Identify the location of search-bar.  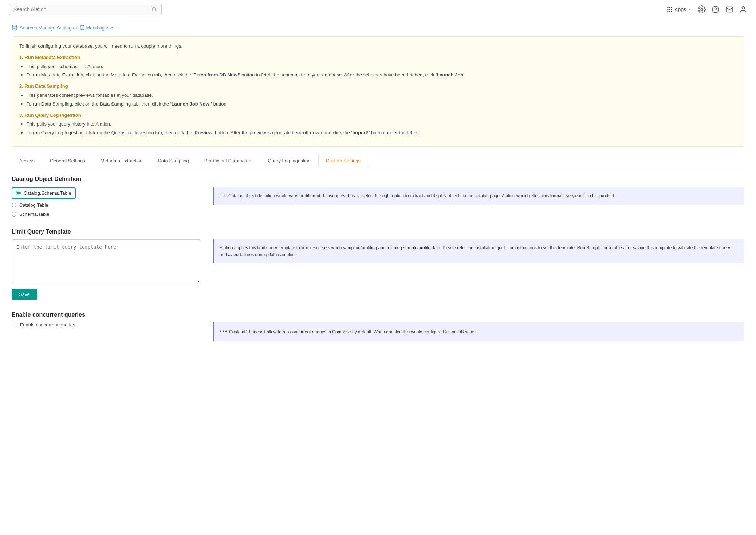
(85, 9).